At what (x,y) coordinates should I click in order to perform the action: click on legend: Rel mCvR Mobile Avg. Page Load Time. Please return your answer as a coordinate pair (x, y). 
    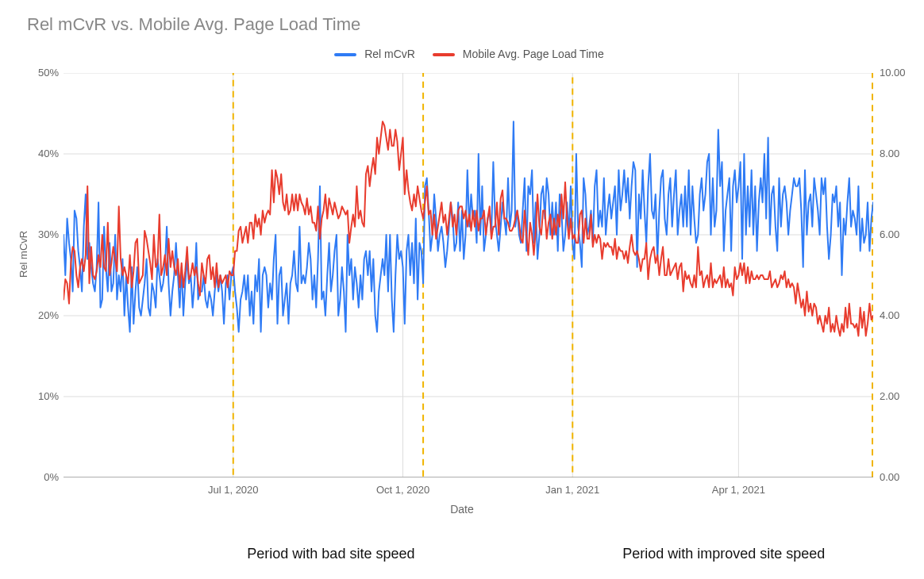
    Looking at the image, I should click on (462, 54).